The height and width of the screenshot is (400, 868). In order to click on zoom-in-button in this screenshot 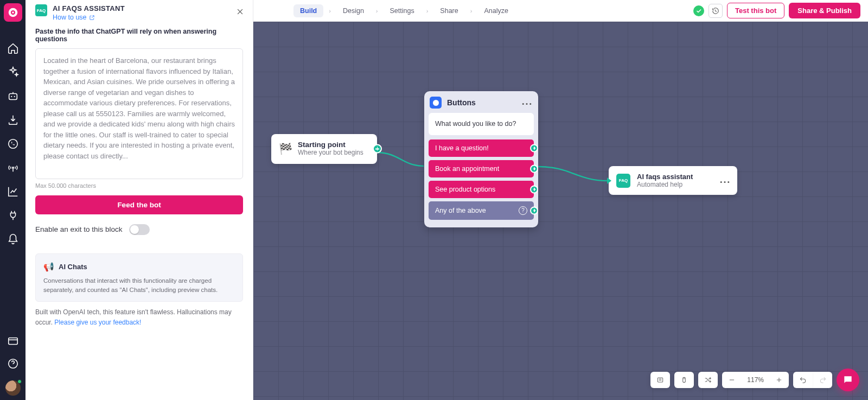, I will do `click(779, 380)`.